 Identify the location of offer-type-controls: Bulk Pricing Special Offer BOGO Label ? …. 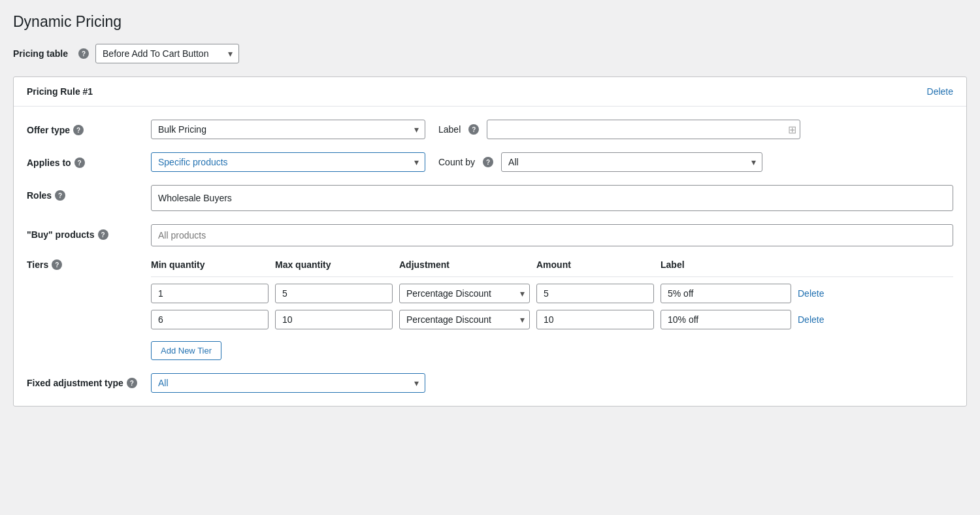
(552, 129).